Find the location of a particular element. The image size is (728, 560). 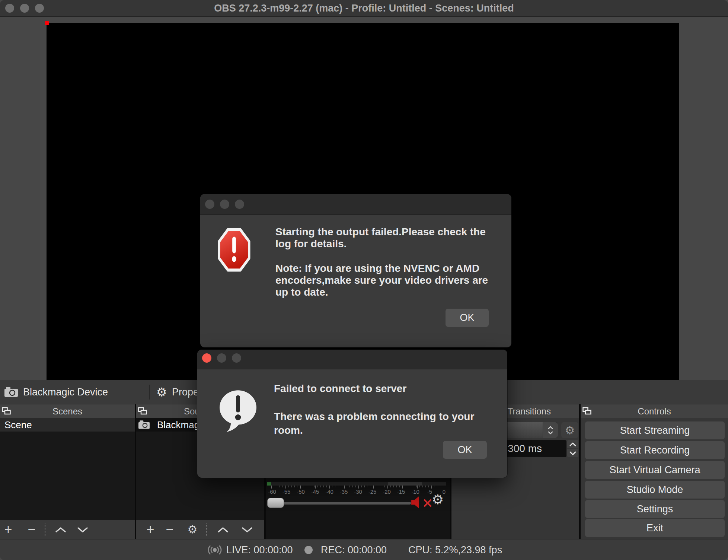

sources-toolbar: + − ⚙ is located at coordinates (200, 529).